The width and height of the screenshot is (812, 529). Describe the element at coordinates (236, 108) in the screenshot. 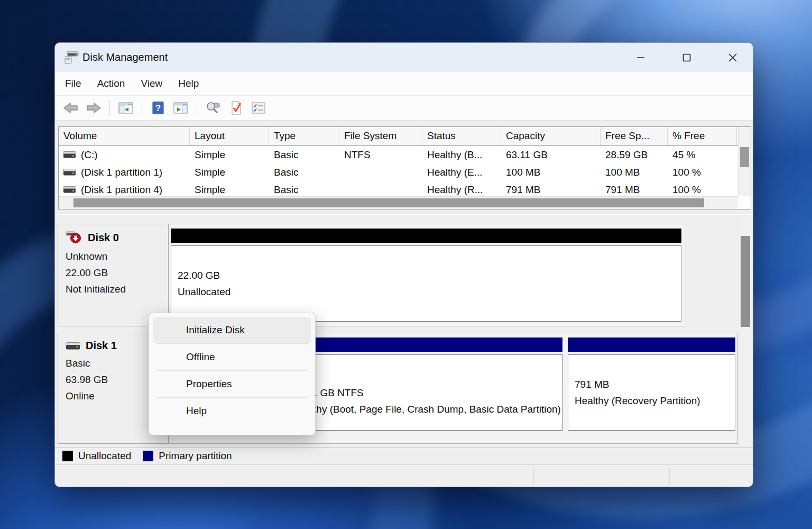

I see `check-document-icon` at that location.